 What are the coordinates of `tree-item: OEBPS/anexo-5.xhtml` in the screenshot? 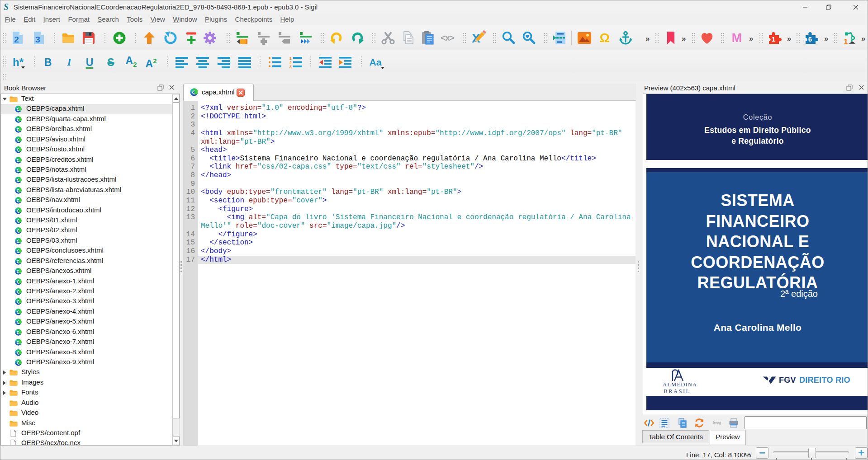 It's located at (87, 322).